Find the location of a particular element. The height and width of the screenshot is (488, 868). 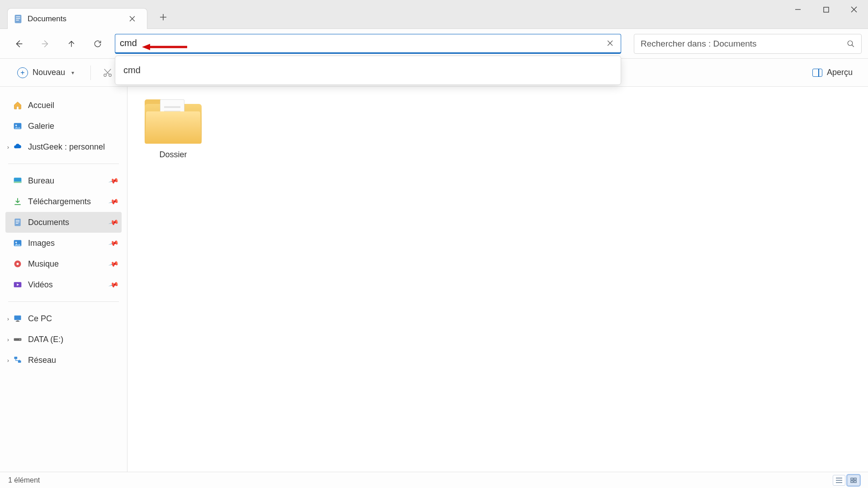

search-box: Rechercher dans : Documents is located at coordinates (748, 44).